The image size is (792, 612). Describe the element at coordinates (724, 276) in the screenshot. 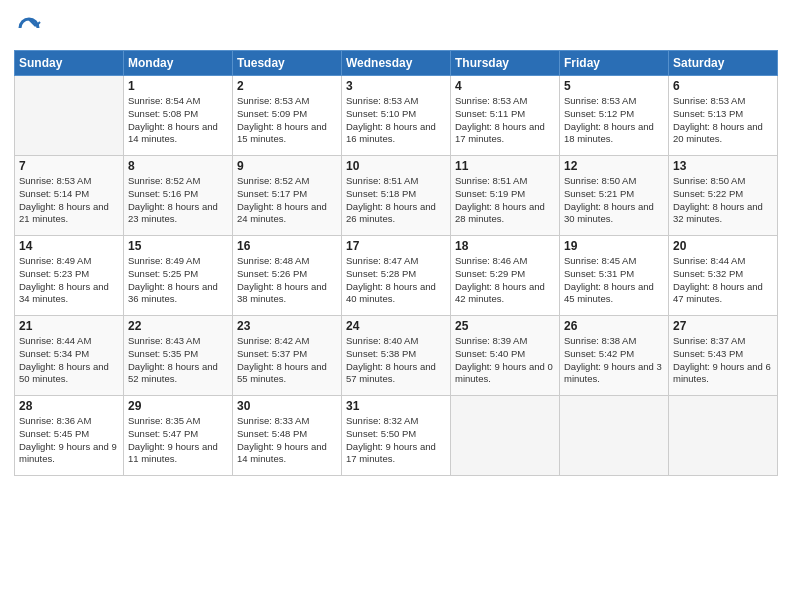

I see `calendar-cell: 20Sunrise: 8:44 AM Sunset: 5:32 PM Dayli…` at that location.